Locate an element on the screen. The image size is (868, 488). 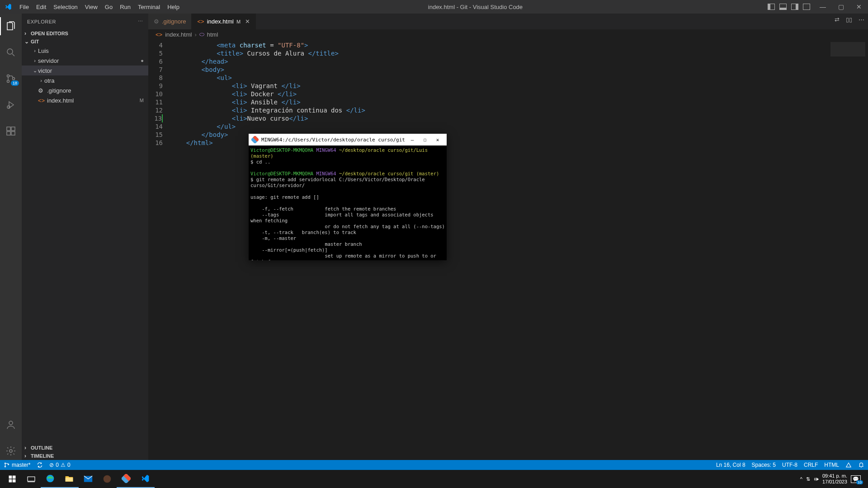
html-icon: <> is located at coordinates (42, 100).